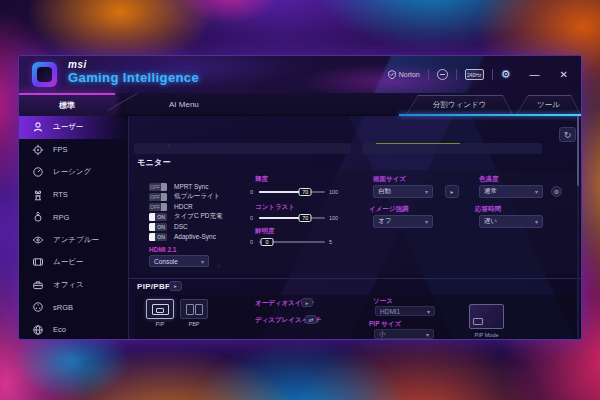  Describe the element at coordinates (160, 309) in the screenshot. I see `pip-mode-tile` at that location.